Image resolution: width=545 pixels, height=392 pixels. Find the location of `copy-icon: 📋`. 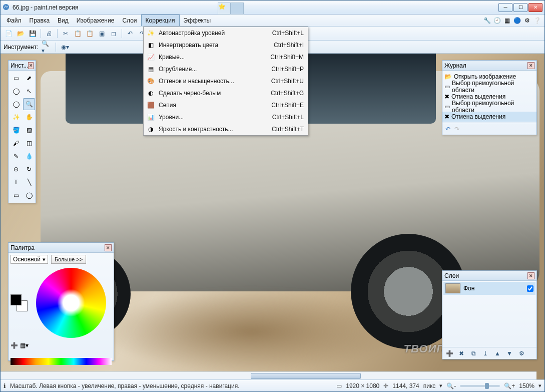

copy-icon: 📋 is located at coordinates (78, 34).